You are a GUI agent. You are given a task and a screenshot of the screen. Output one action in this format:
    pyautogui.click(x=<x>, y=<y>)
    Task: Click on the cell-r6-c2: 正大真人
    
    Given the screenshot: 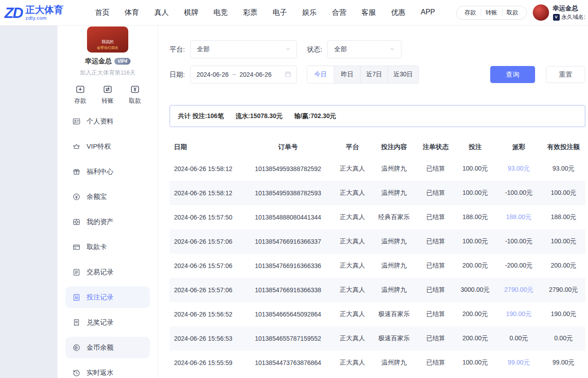 What is the action you would take?
    pyautogui.click(x=353, y=314)
    